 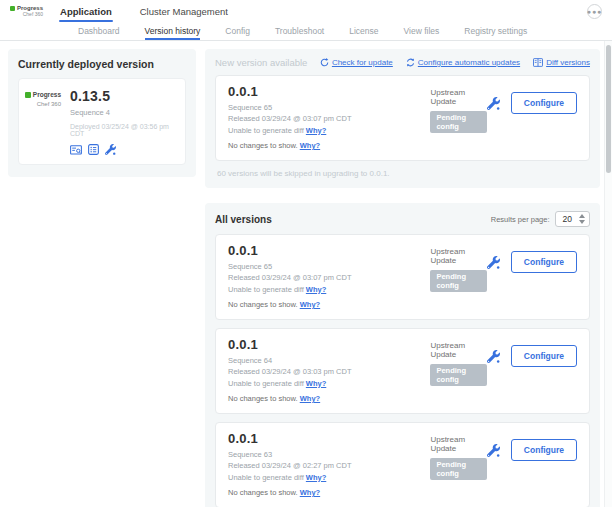 What do you see at coordinates (402, 464) in the screenshot?
I see `version-card: 0.0.1 Sequence 63 Released 03/29/24 @ 02…` at bounding box center [402, 464].